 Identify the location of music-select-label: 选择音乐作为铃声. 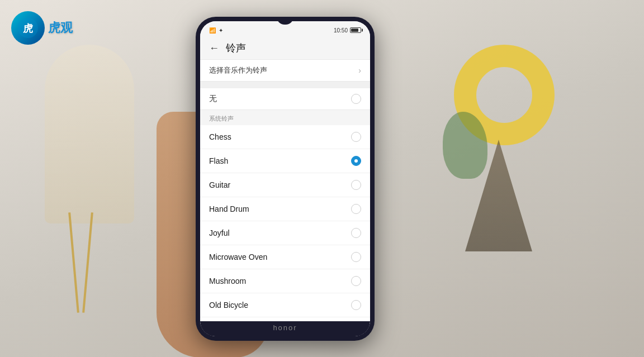
(238, 70).